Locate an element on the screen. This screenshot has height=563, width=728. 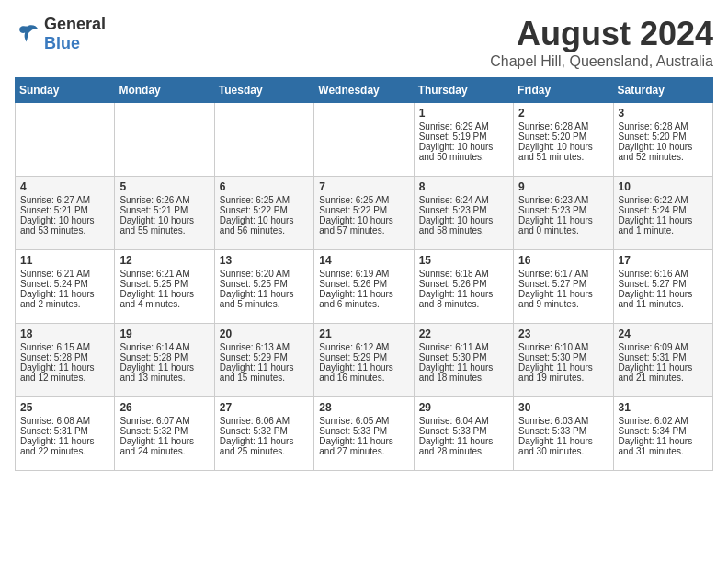
calendar-cell: 14Sunrise: 6:19 AMSunset: 5:26 PMDayligh… is located at coordinates (364, 287).